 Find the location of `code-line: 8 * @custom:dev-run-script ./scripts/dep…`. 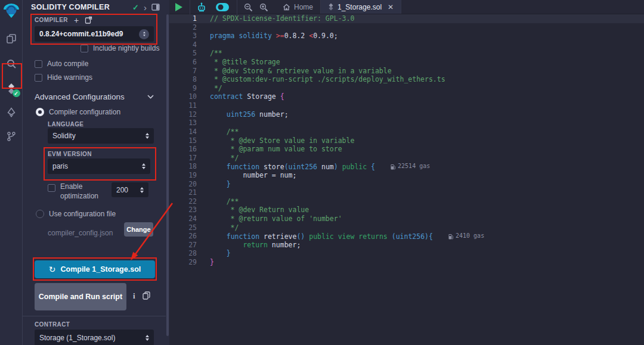

code-line: 8 * @custom:dev-run-script ./scripts/dep… is located at coordinates (407, 80).